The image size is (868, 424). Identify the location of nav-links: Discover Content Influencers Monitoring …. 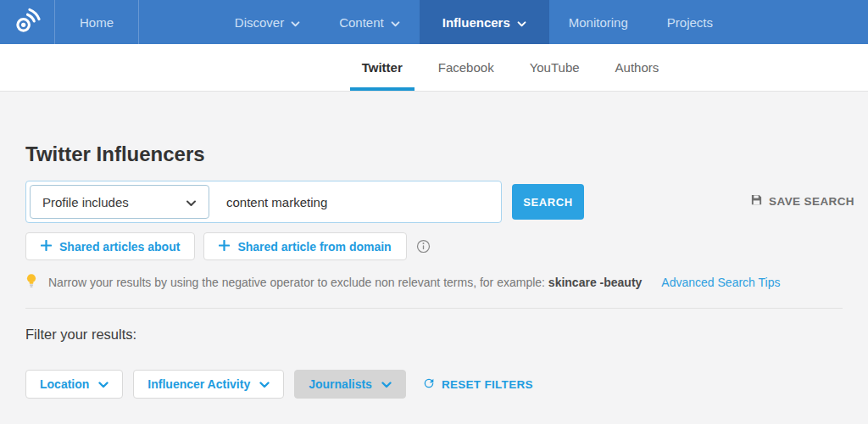
(474, 22).